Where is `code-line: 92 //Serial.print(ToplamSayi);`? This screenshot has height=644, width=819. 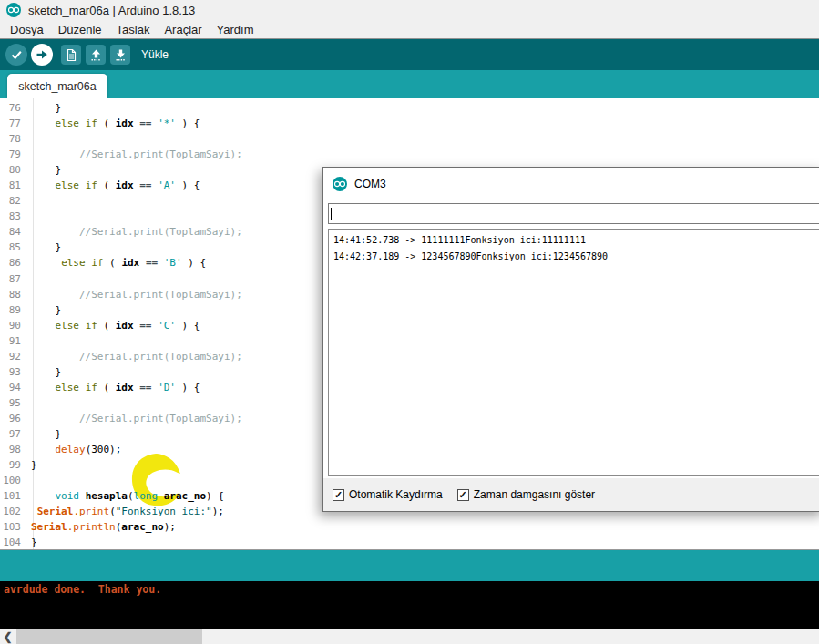
code-line: 92 //Serial.print(ToplamSayi); is located at coordinates (410, 357).